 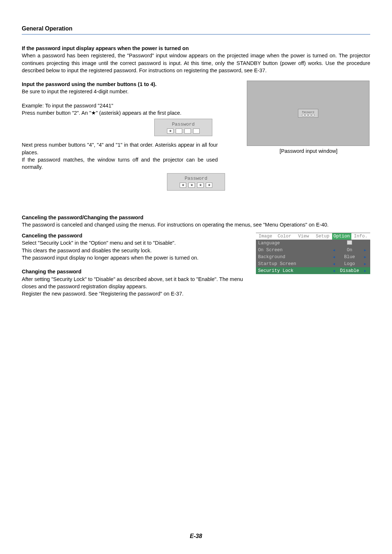 What do you see at coordinates (313, 257) in the screenshot?
I see `menu-body: Language On Screen ◀ On ▶ Background ◀ B…` at bounding box center [313, 257].